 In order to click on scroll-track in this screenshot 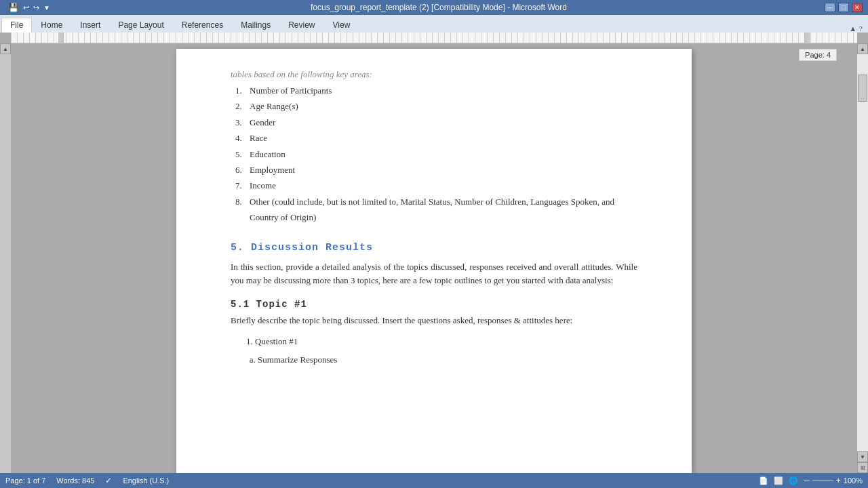, I will do `click(863, 253)`.